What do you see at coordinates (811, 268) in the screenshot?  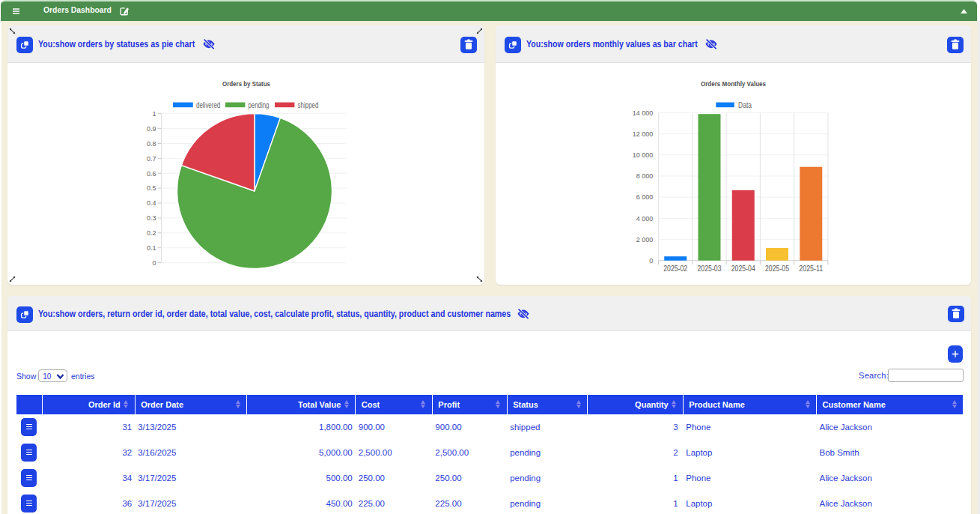 I see `svg-text: 2025-11` at bounding box center [811, 268].